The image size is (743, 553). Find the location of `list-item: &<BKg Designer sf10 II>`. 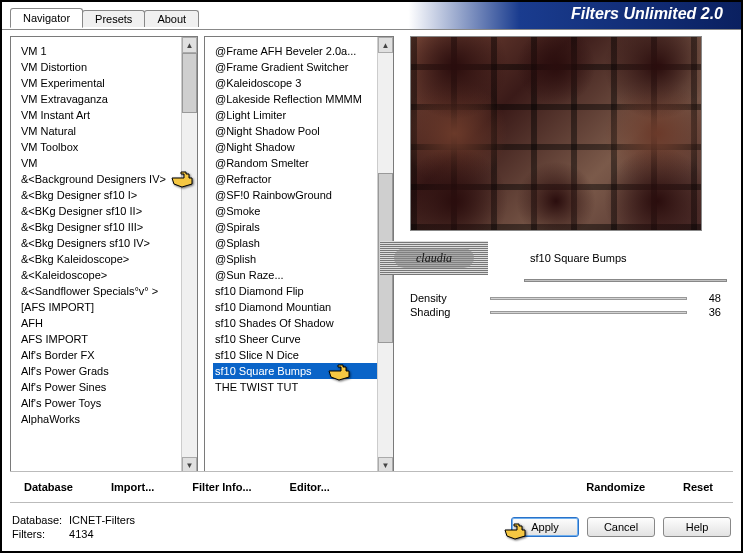

list-item: &<BKg Designer sf10 II> is located at coordinates (106, 211).